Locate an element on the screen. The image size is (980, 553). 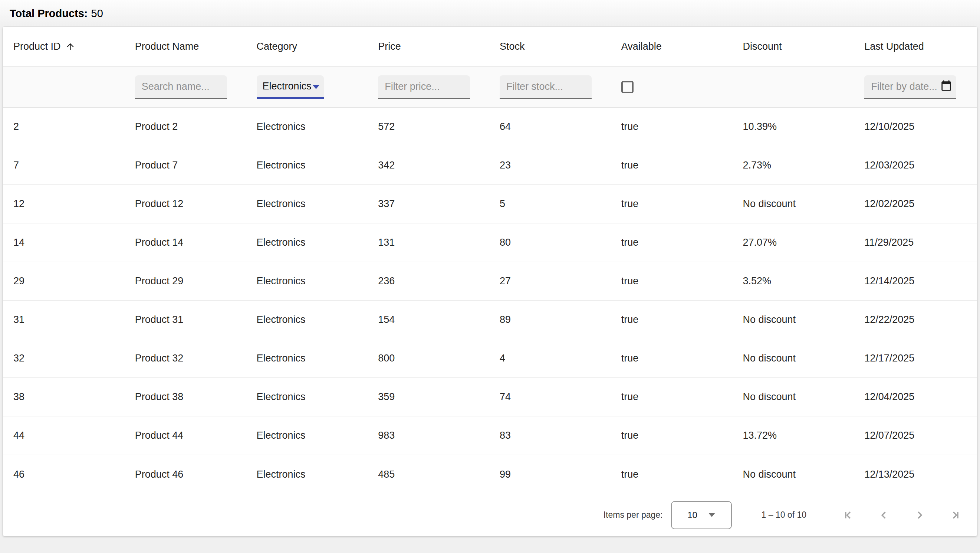
filter-row: Electronics is located at coordinates (490, 88).